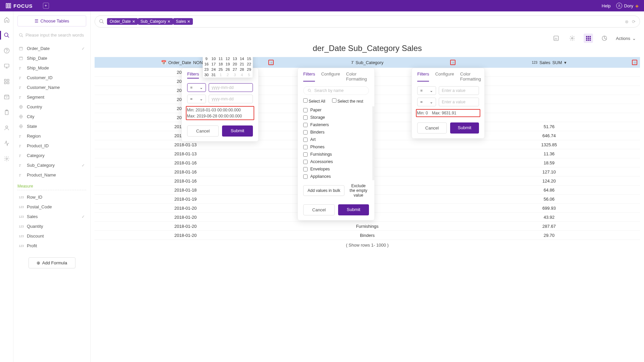  Describe the element at coordinates (207, 64) in the screenshot. I see `calendar-day: 16` at that location.